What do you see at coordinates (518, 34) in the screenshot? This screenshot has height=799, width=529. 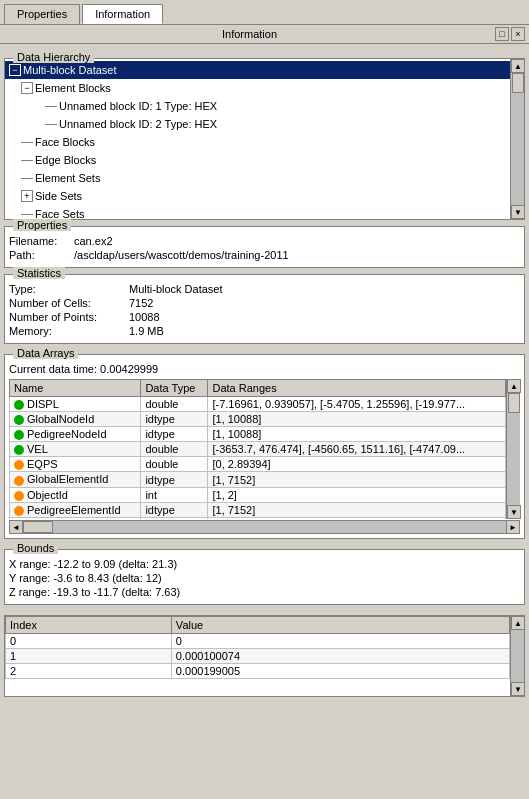 I see `close-button: ×` at bounding box center [518, 34].